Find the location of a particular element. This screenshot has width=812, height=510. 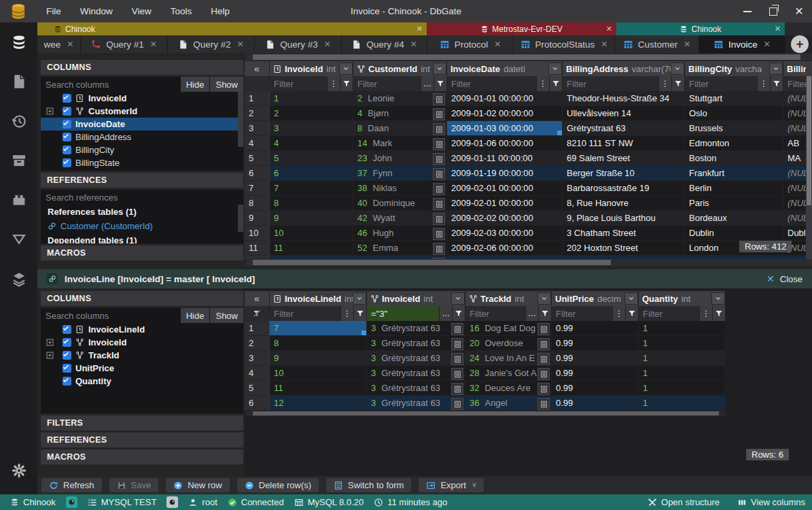

data-cell: 38Niklas is located at coordinates (400, 188).